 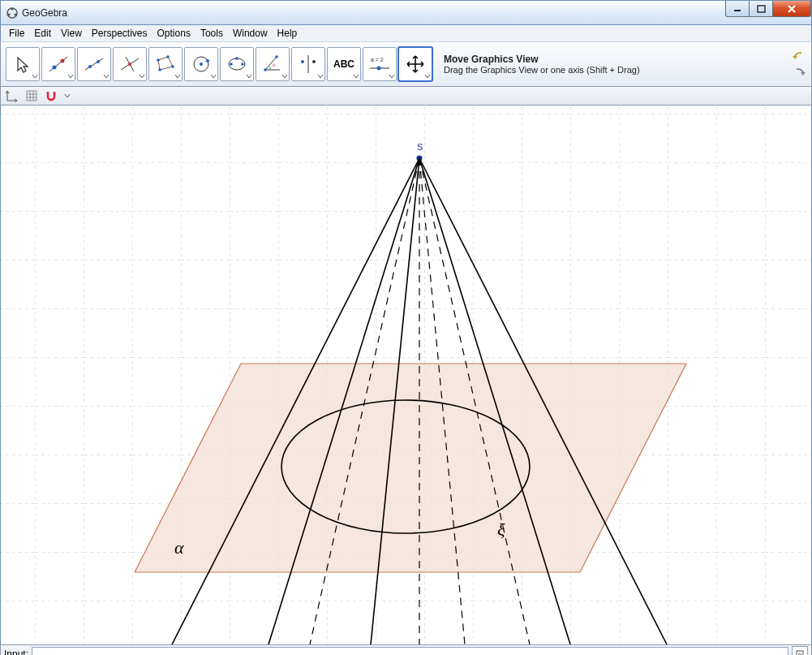 I want to click on input-history-button, so click(x=800, y=651).